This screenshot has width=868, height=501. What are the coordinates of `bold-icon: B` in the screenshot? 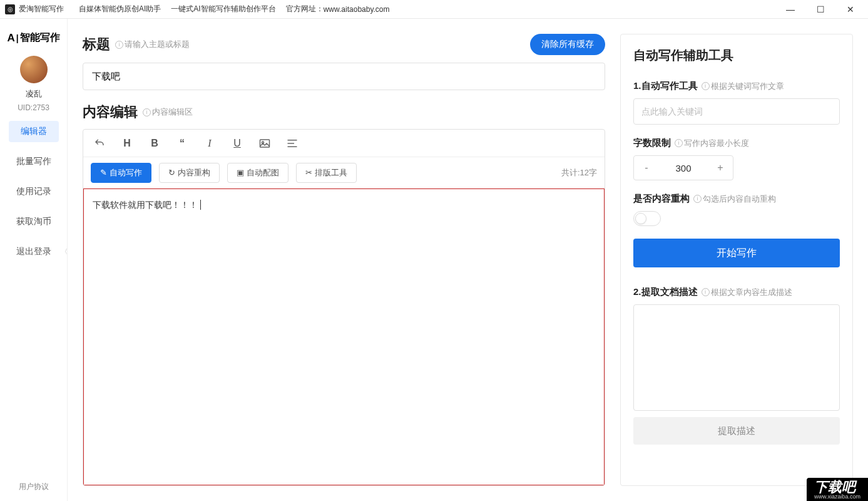 It's located at (155, 143).